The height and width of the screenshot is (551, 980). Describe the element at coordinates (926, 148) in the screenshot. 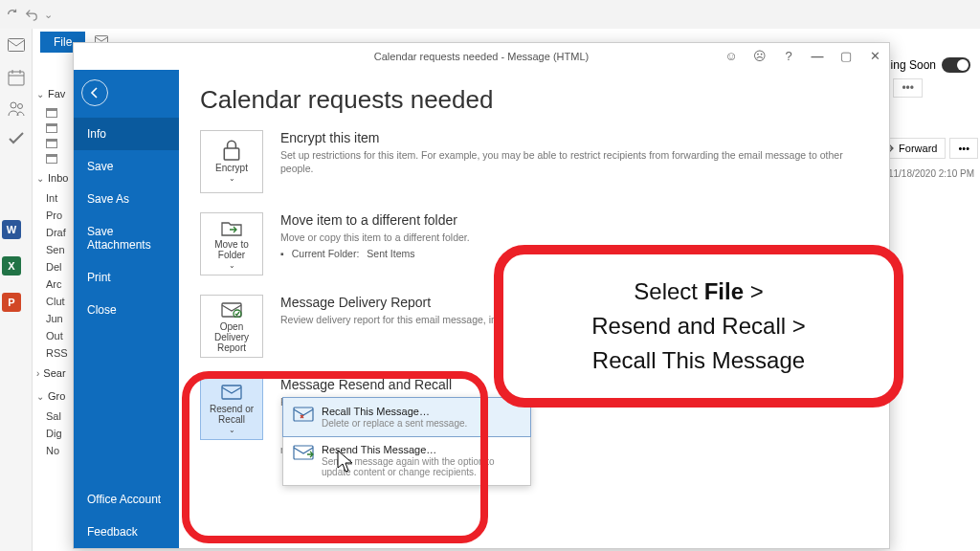

I see `message-action-buttons: Forward •••` at that location.